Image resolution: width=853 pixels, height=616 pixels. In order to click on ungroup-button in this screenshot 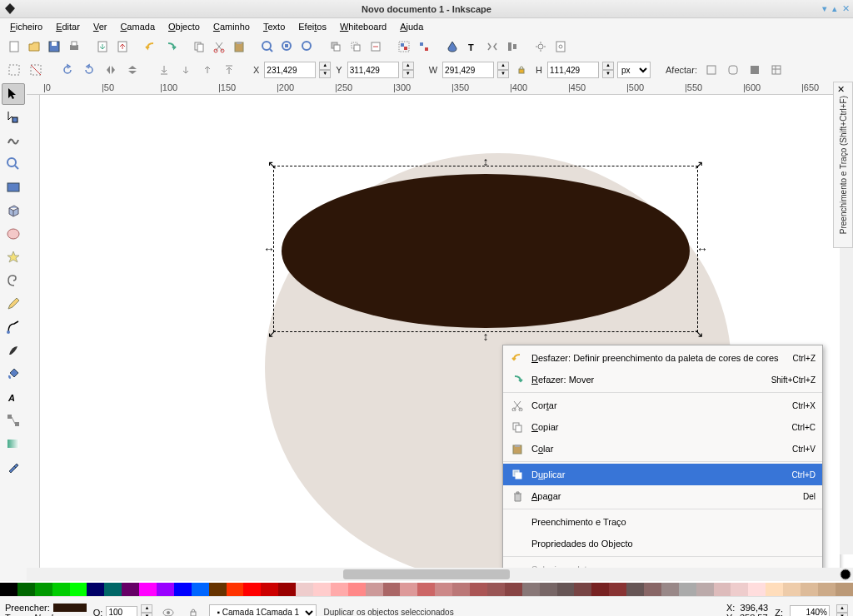, I will do `click(424, 47)`.